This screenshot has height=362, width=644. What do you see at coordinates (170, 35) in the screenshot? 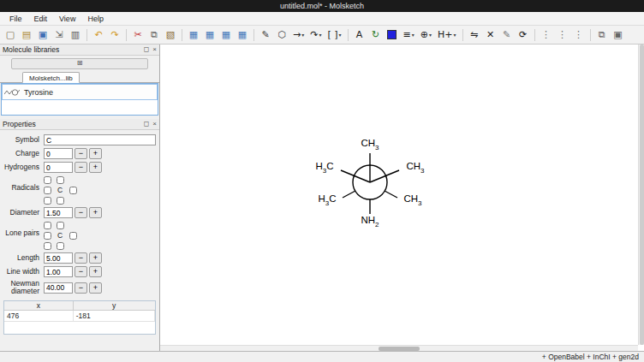
I see `paste-button: ▧` at bounding box center [170, 35].